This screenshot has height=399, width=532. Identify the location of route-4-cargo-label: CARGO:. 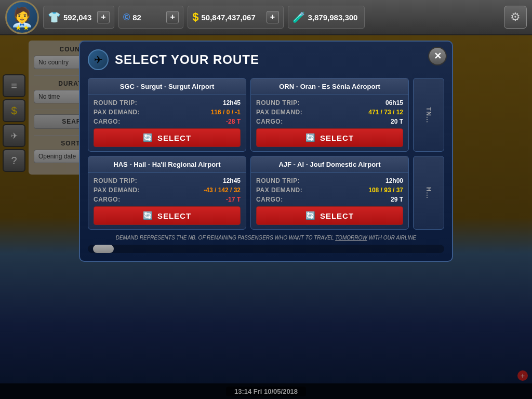
(270, 200).